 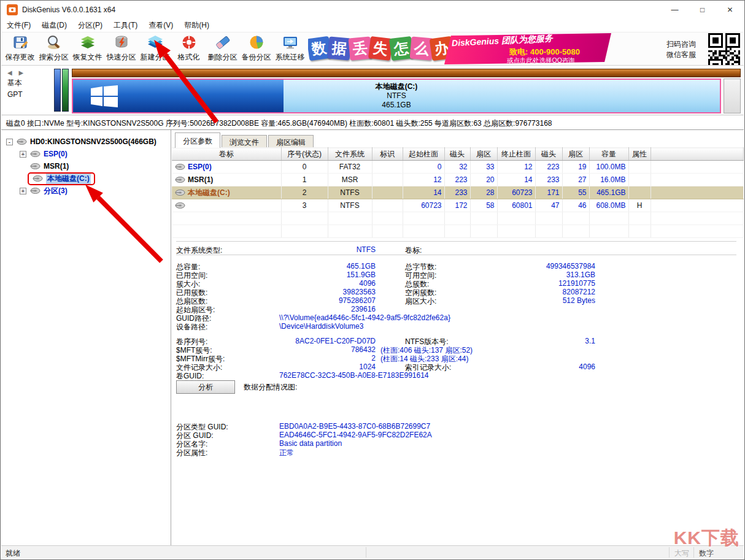 What do you see at coordinates (122, 58) in the screenshot?
I see `toolbar-button-label: 快速分区` at bounding box center [122, 58].